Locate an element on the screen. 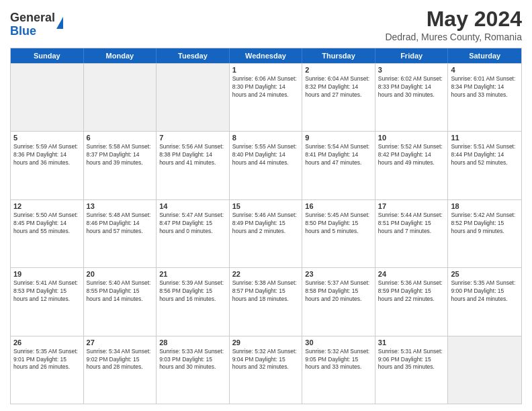 The width and height of the screenshot is (532, 411). day-number: 22 is located at coordinates (266, 274).